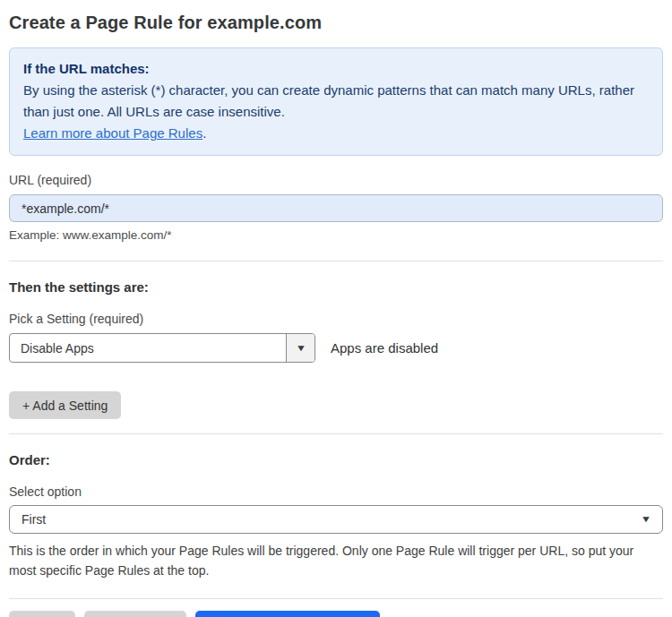 The image size is (672, 617). Describe the element at coordinates (336, 347) in the screenshot. I see `setting-row: Disable Apps ▼ Apps are disabled` at that location.